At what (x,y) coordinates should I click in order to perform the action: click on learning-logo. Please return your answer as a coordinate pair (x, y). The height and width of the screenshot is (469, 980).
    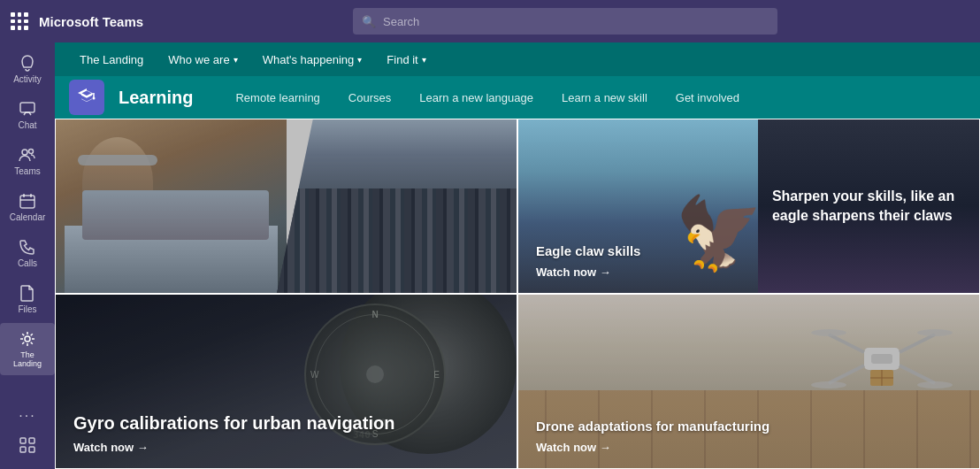
    Looking at the image, I should click on (87, 97).